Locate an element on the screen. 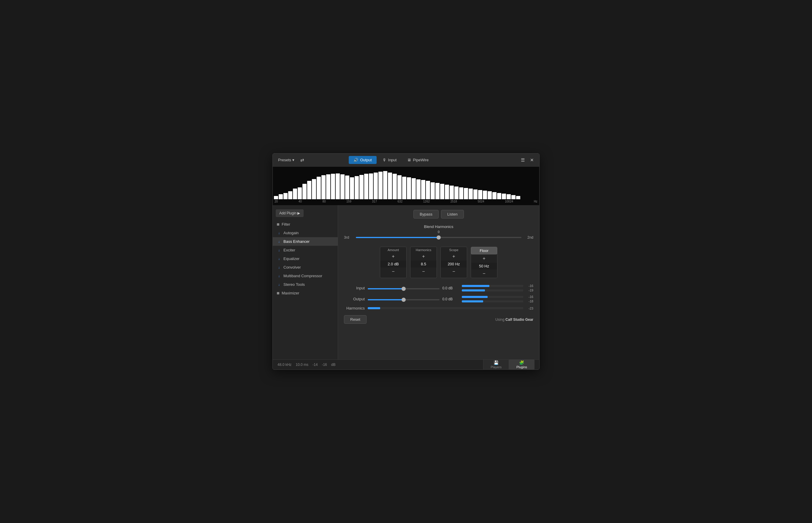 This screenshot has width=812, height=523. output-icon: 🔊 is located at coordinates (356, 160).